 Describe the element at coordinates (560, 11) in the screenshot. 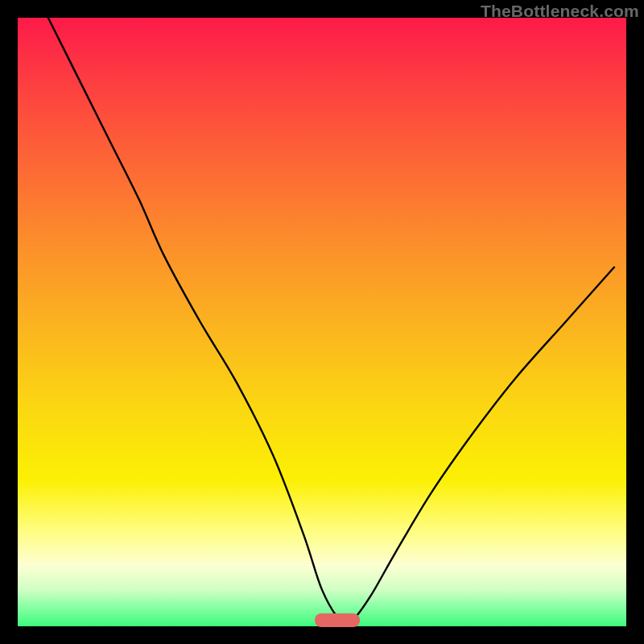

I see `attribution-label: TheBottleneck.com` at that location.